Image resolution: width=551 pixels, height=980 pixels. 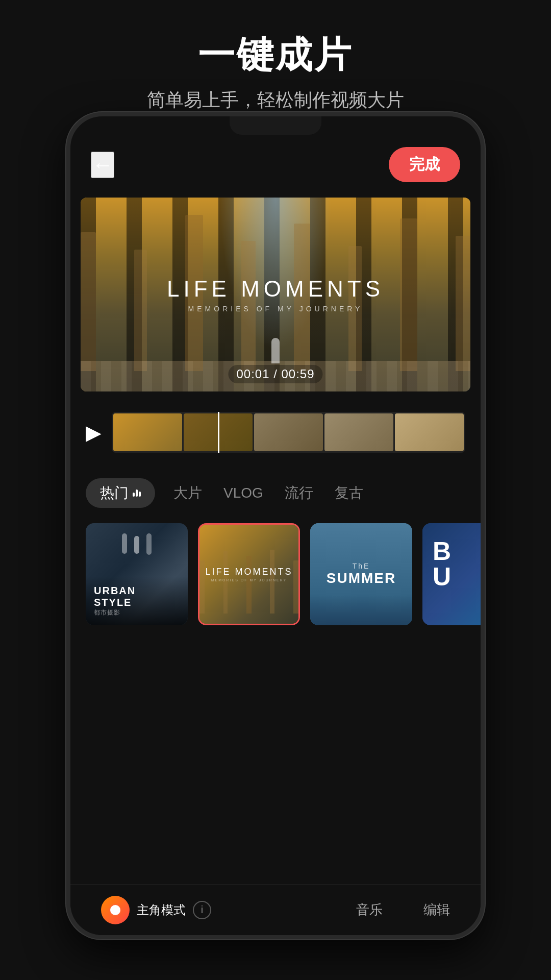 I want to click on bottom-left: 主角模式 i, so click(x=156, y=910).